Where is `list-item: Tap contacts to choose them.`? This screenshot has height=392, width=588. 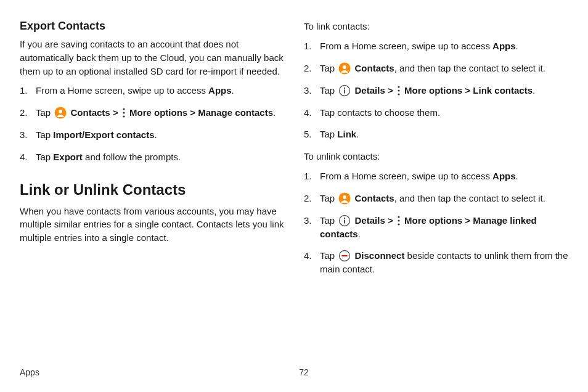
list-item: Tap contacts to choose them. is located at coordinates (436, 113).